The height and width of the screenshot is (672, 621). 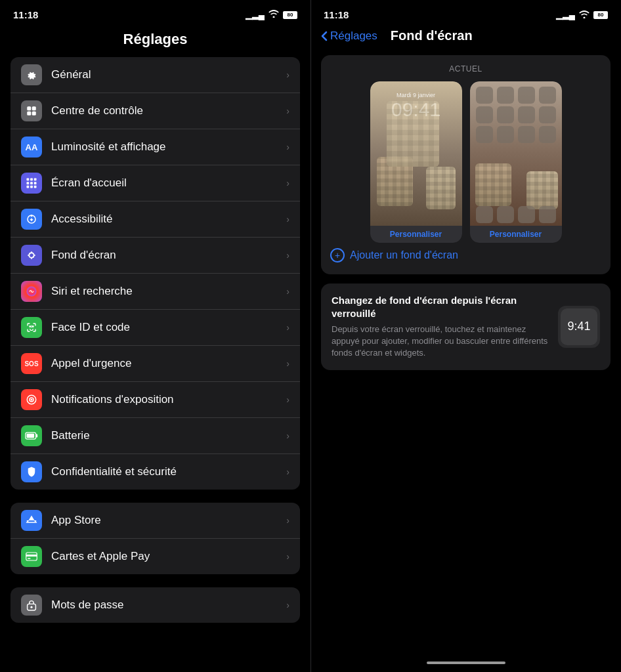 I want to click on luminosite-label: Luminosité et affichage, so click(x=169, y=147).